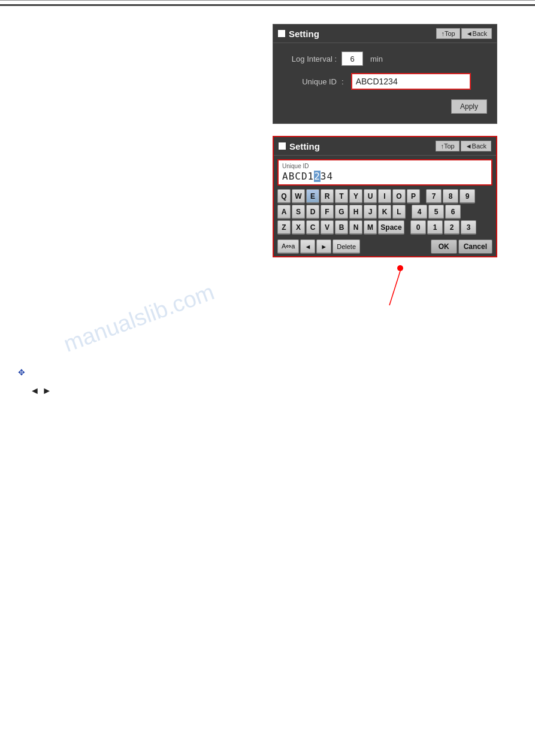 This screenshot has height=756, width=535. I want to click on toggle-case-button: A⇔a, so click(288, 247).